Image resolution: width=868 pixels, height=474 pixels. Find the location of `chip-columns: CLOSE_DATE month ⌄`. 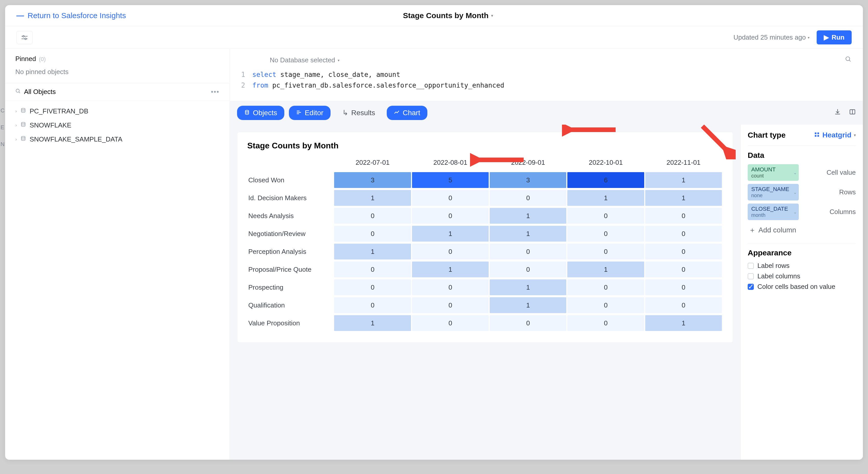

chip-columns: CLOSE_DATE month ⌄ is located at coordinates (773, 212).